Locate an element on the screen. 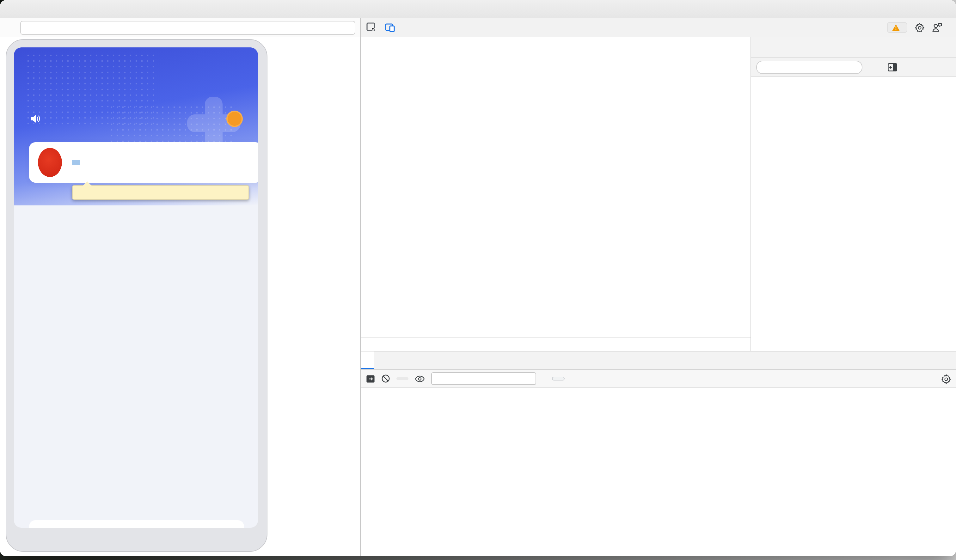 The image size is (956, 560). context-selector is located at coordinates (403, 378).